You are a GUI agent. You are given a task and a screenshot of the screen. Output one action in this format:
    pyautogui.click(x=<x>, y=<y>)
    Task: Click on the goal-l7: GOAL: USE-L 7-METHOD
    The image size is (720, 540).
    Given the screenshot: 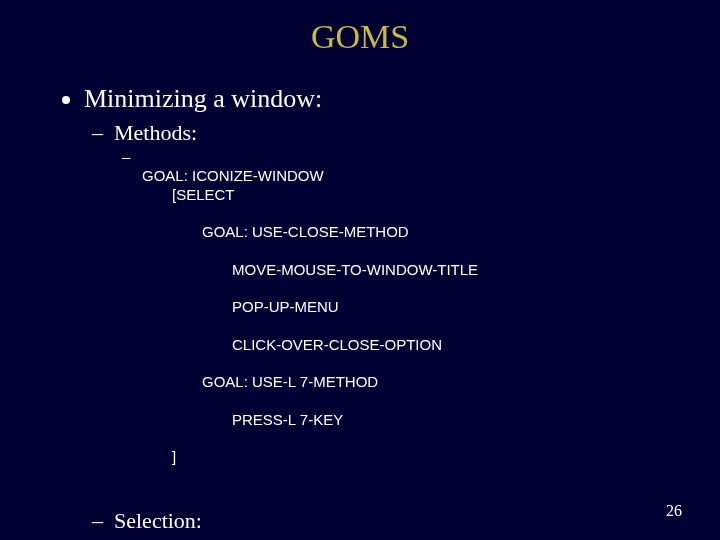 What is the action you would take?
    pyautogui.click(x=411, y=382)
    